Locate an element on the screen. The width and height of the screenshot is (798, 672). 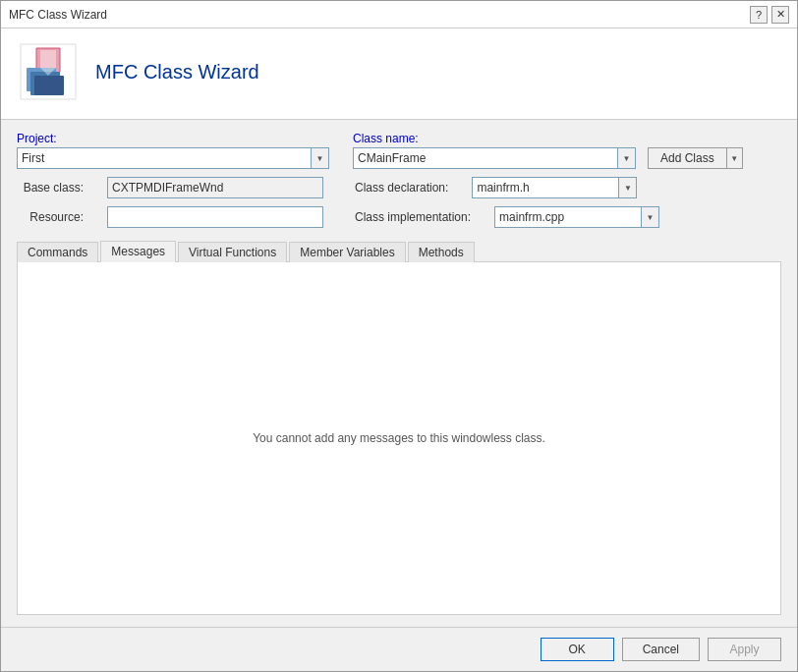
title-bar: MFC Class Wizard ? ✕ is located at coordinates (399, 15).